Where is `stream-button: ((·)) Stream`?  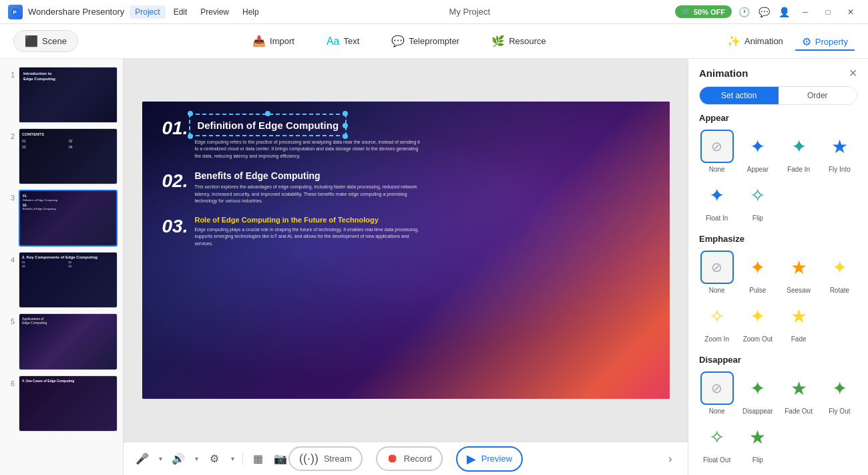 stream-button: ((·)) Stream is located at coordinates (326, 458).